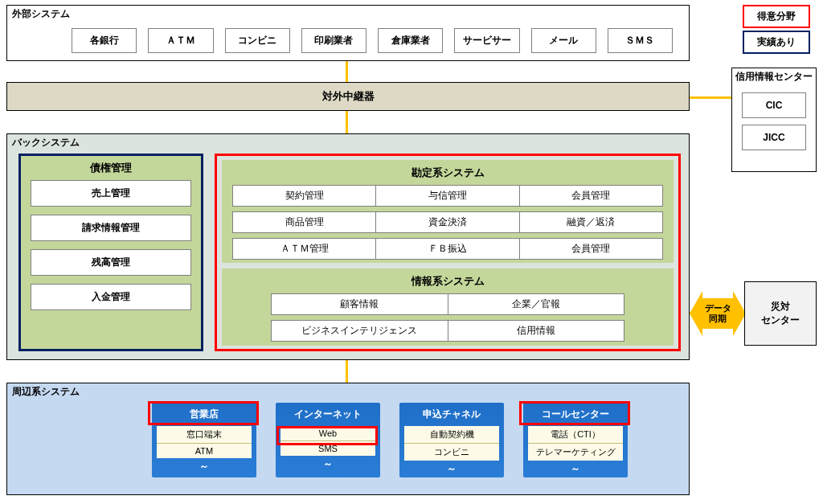 The width and height of the screenshot is (823, 504). What do you see at coordinates (696, 313) in the screenshot?
I see `arrow-left-icon` at bounding box center [696, 313].